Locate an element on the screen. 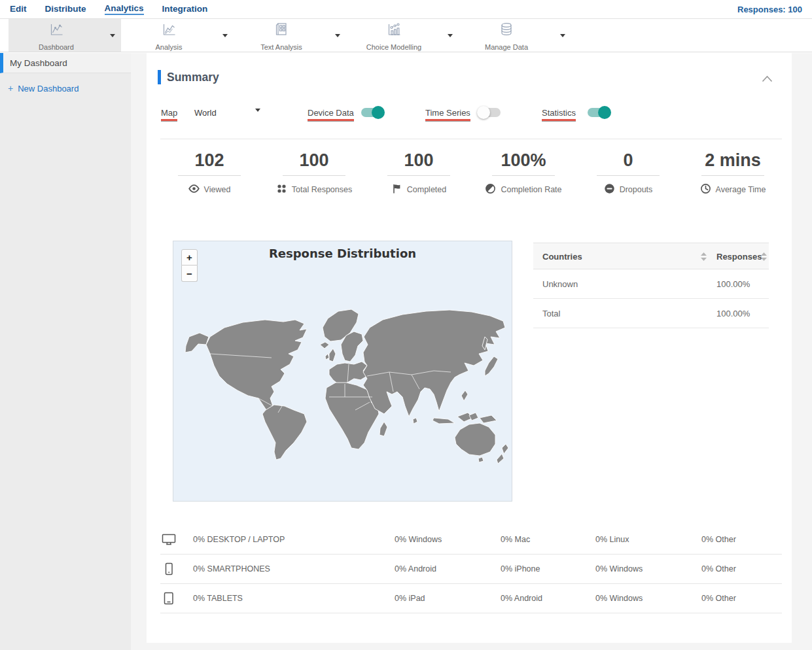 Image resolution: width=812 pixels, height=650 pixels. map-sri-lanka is located at coordinates (415, 421).